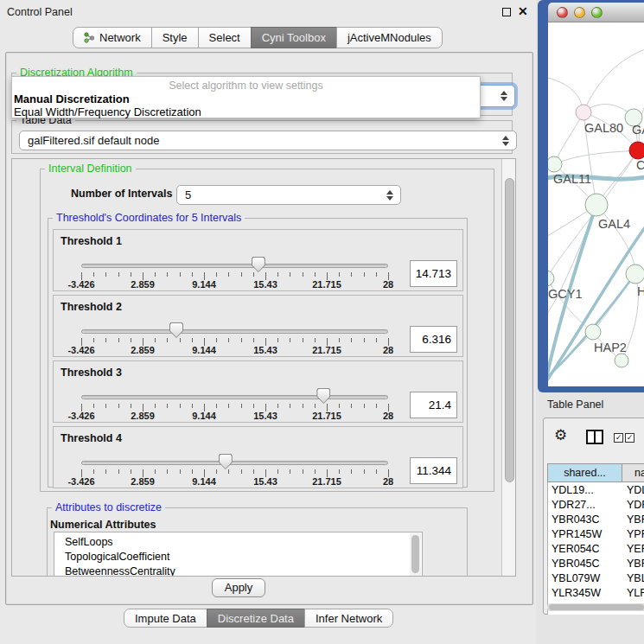 The image size is (644, 644). I want to click on GCY1-node, so click(552, 278).